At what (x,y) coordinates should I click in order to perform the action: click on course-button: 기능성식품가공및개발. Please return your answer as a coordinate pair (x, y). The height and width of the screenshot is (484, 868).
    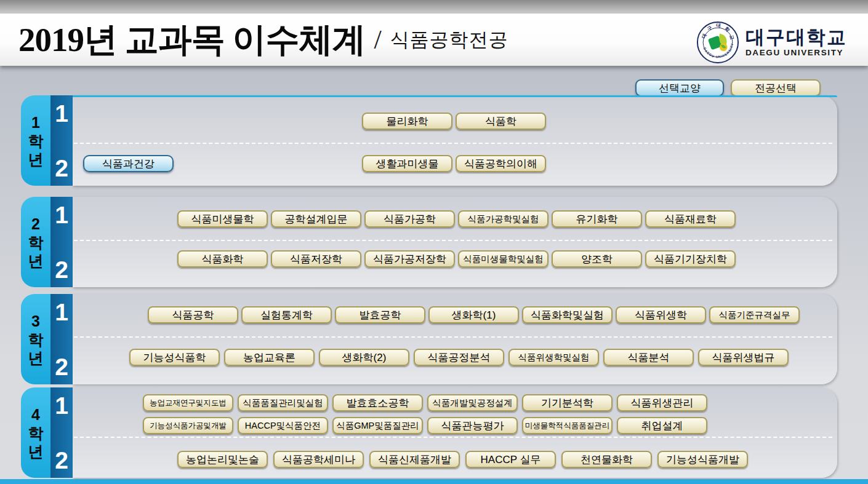
    Looking at the image, I should click on (188, 426).